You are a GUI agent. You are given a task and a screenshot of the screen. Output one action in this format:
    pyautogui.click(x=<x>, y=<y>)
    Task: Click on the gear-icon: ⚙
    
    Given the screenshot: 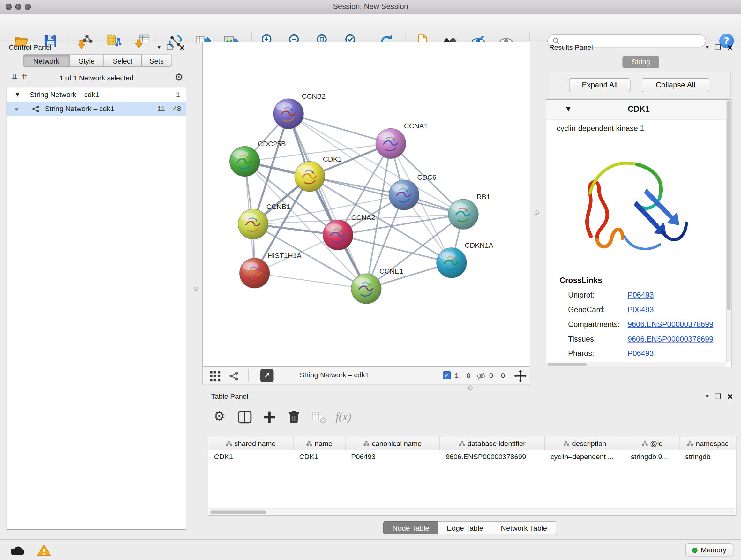 What is the action you would take?
    pyautogui.click(x=179, y=77)
    